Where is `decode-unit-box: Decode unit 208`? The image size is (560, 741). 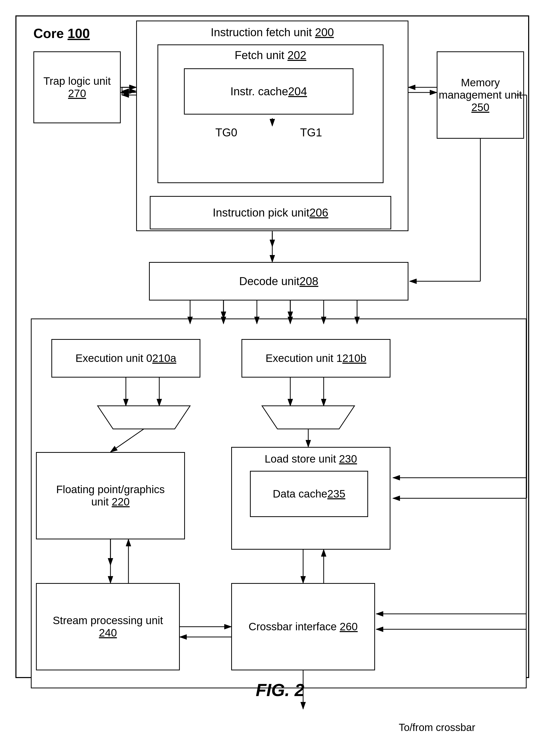
decode-unit-box: Decode unit 208 is located at coordinates (279, 281).